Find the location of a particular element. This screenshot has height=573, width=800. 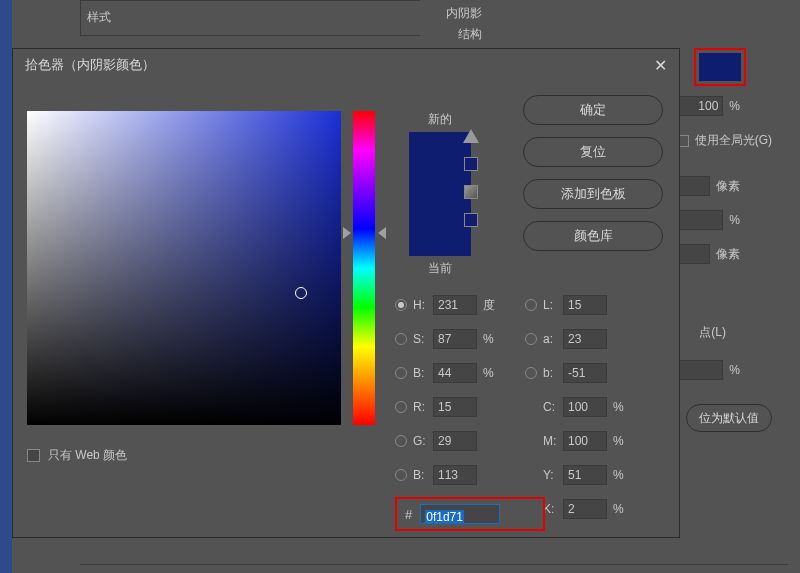

h-input: 231 is located at coordinates (455, 305).